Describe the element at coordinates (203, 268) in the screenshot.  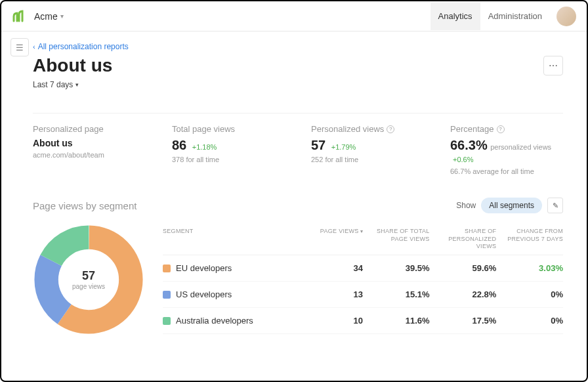
I see `segment-name-label: EU developers` at that location.